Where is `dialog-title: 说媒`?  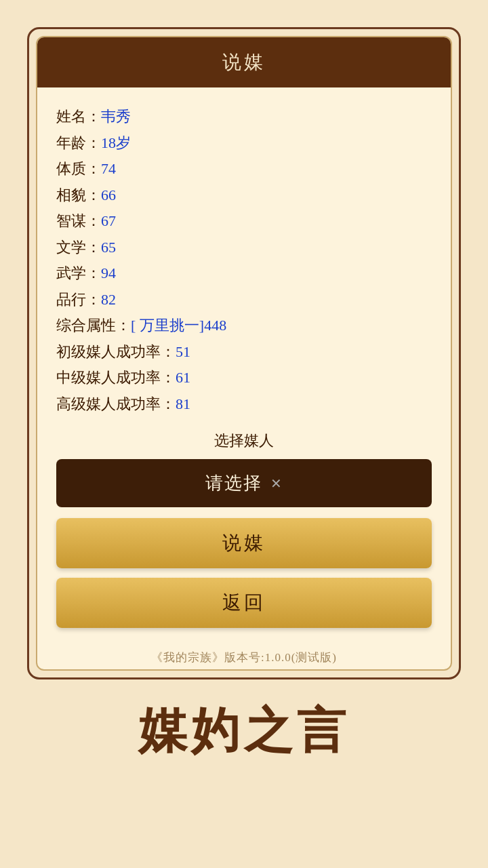
dialog-title: 说媒 is located at coordinates (244, 62).